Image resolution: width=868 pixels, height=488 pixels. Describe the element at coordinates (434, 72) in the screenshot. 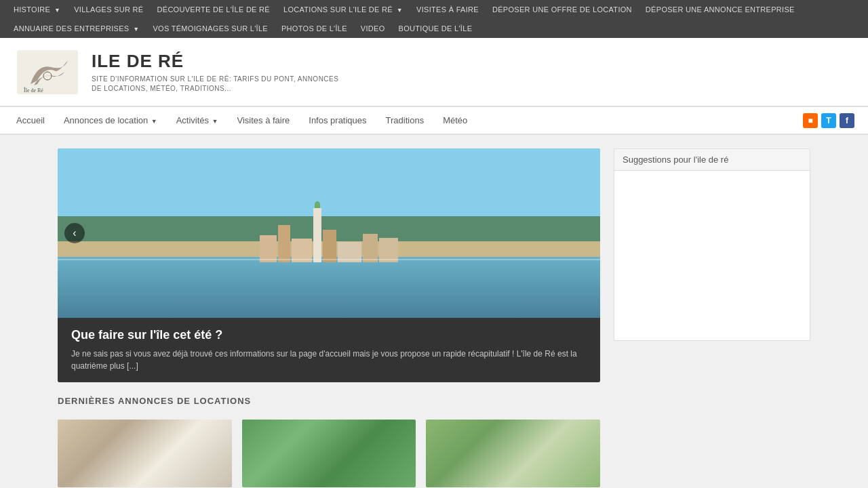

I see `site-header: Île de Ré ILE DE RÉ SITE D'INFORMATION S…` at that location.